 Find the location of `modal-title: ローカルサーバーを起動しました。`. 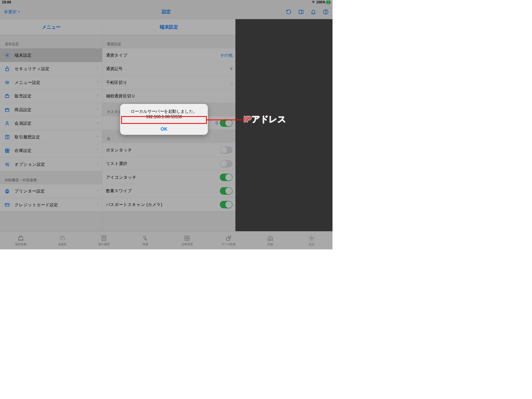

modal-title: ローカルサーバーを起動しました。 is located at coordinates (164, 112).